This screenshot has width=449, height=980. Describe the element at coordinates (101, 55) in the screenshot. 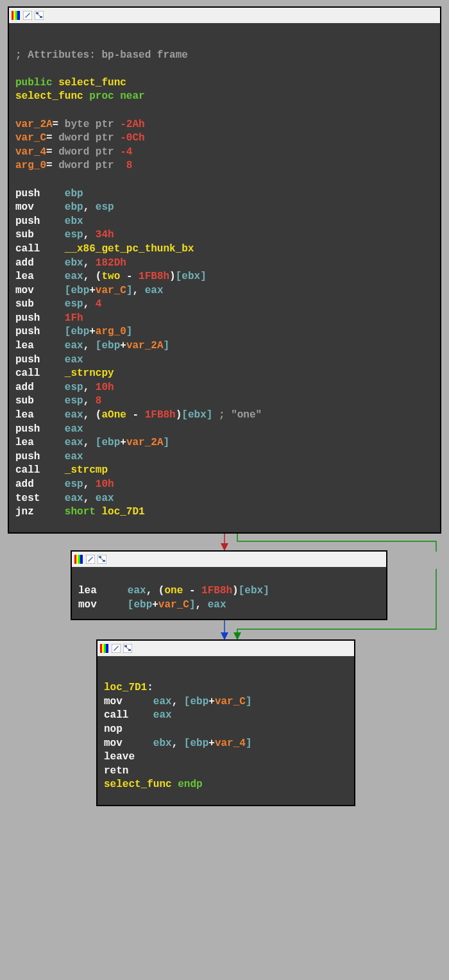

I see `comment-text: ; Attributes: bp-based frame` at that location.